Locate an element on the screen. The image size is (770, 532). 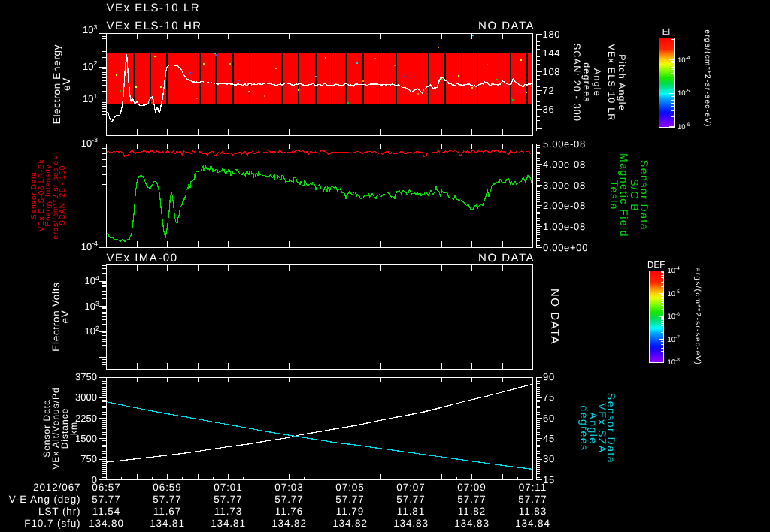
colorbar-def-tick-label: 10-6 is located at coordinates (674, 316).